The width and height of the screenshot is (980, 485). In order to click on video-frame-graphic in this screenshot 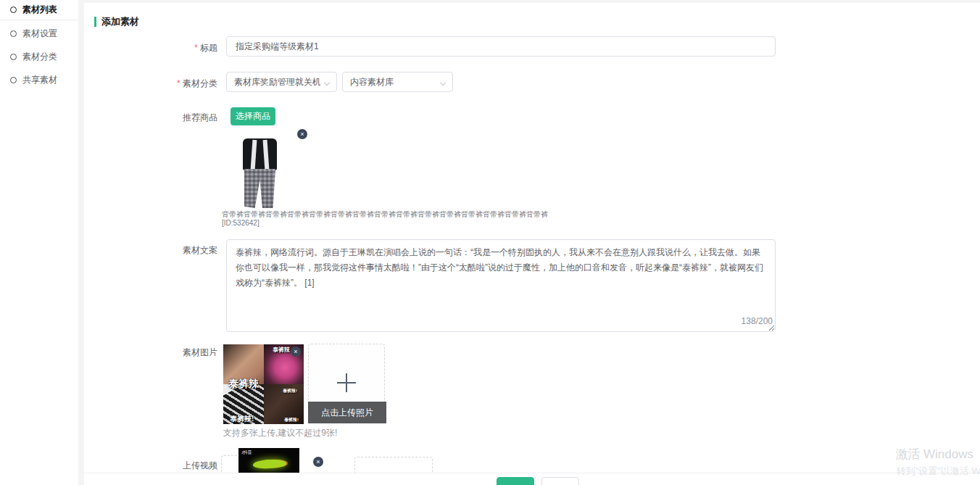, I will do `click(270, 464)`.